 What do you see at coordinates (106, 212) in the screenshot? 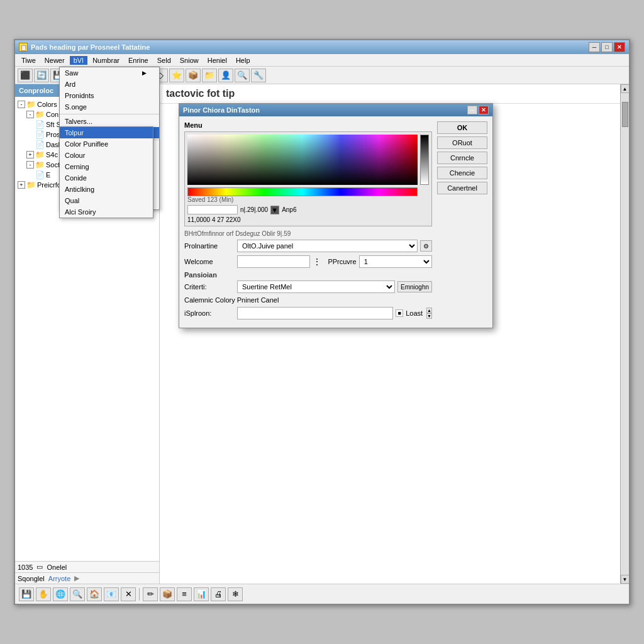
I see `submenu-alci: Alci Sroiry` at bounding box center [106, 212].